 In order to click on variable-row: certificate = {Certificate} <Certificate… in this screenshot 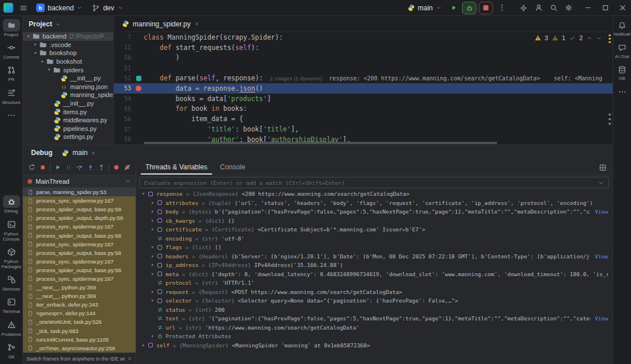, I will do `click(375, 230)`.